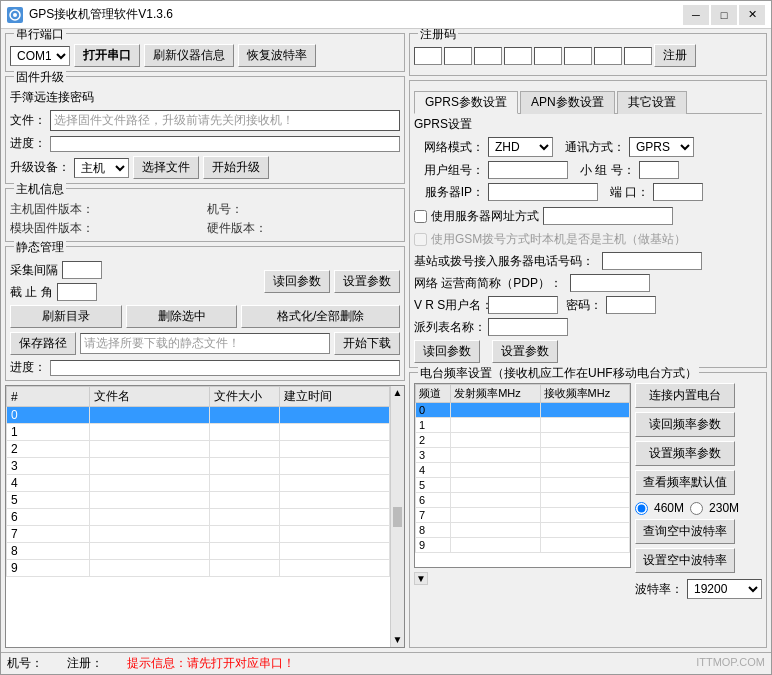  I want to click on col-num: #, so click(48, 397).